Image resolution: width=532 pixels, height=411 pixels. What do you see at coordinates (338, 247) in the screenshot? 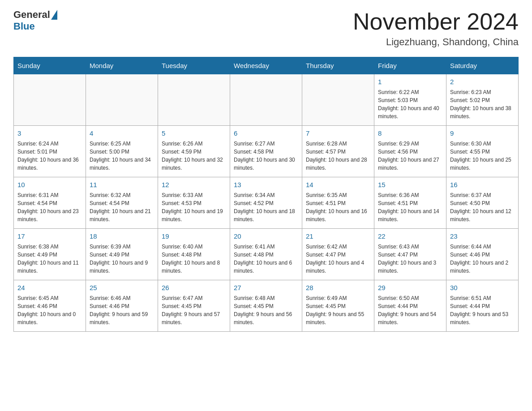
I see `day-info: Sunrise: 6:42 AM` at bounding box center [338, 247].